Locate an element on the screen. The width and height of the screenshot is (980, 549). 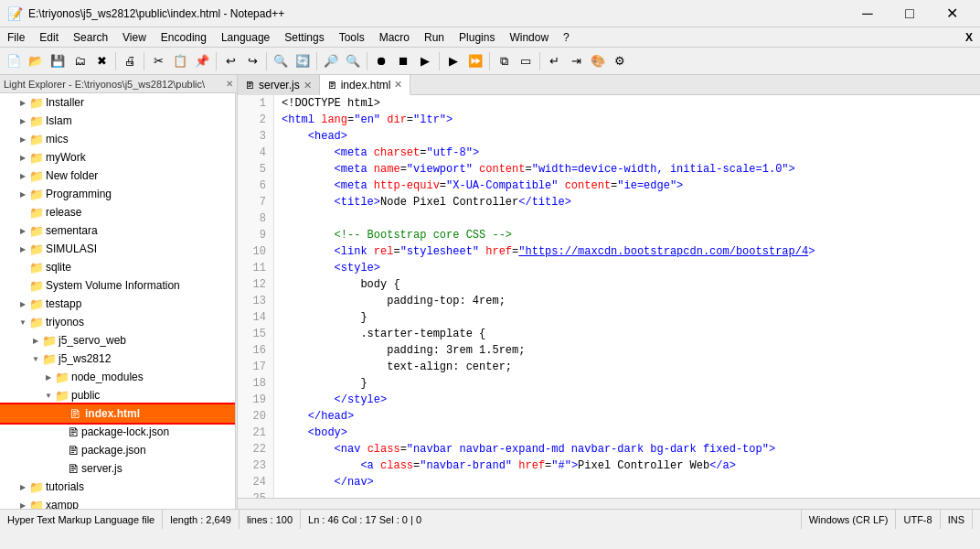
tree-item: ▼📁j5_ws2812 is located at coordinates (117, 359).